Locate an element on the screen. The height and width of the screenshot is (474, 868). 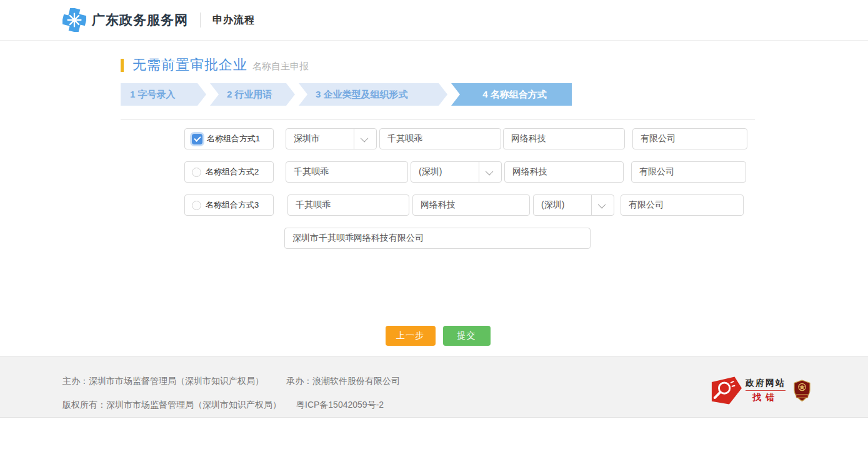
find-error-magnifier-icon is located at coordinates (726, 390).